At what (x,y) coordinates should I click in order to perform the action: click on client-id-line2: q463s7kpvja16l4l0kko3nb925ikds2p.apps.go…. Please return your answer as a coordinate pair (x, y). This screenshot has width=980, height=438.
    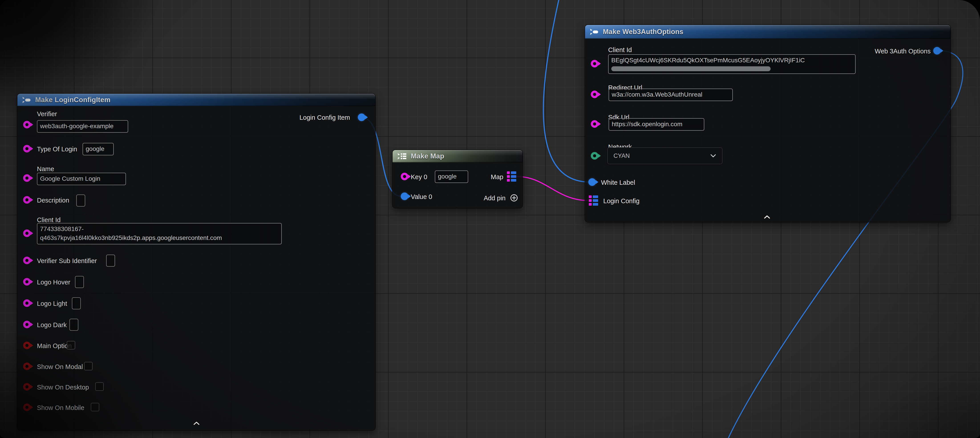
    Looking at the image, I should click on (131, 238).